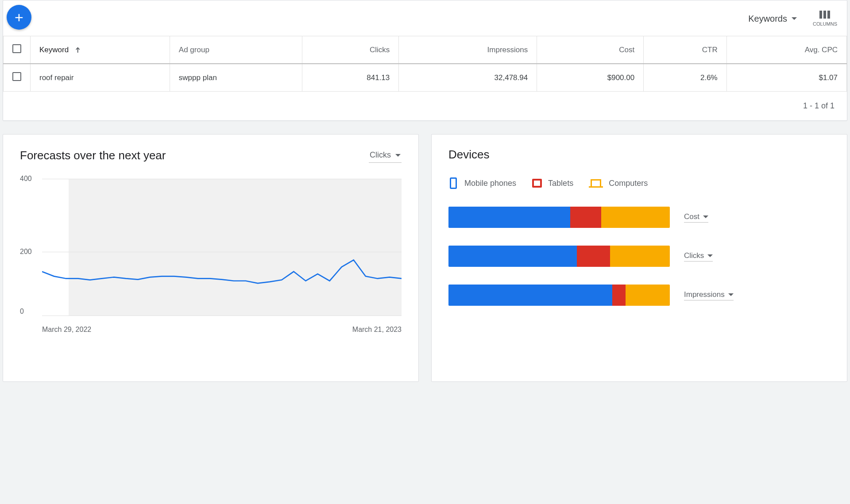 Image resolution: width=850 pixels, height=504 pixels. What do you see at coordinates (425, 78) in the screenshot?
I see `table-row: roof repair swppp plan 841.13 32,478.94 …` at bounding box center [425, 78].